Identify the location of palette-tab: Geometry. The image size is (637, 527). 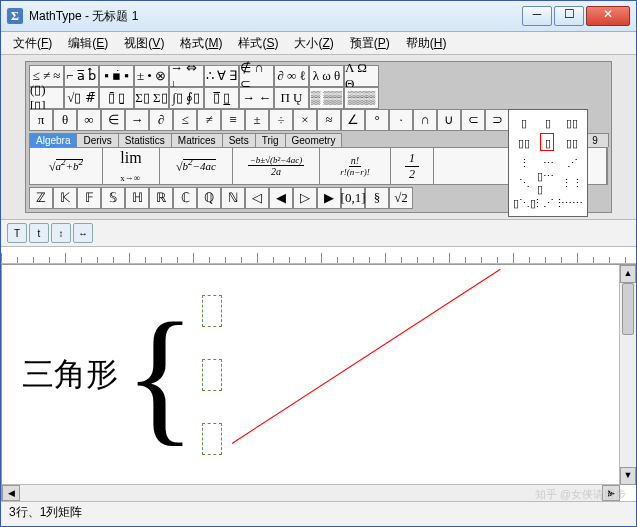
(314, 140).